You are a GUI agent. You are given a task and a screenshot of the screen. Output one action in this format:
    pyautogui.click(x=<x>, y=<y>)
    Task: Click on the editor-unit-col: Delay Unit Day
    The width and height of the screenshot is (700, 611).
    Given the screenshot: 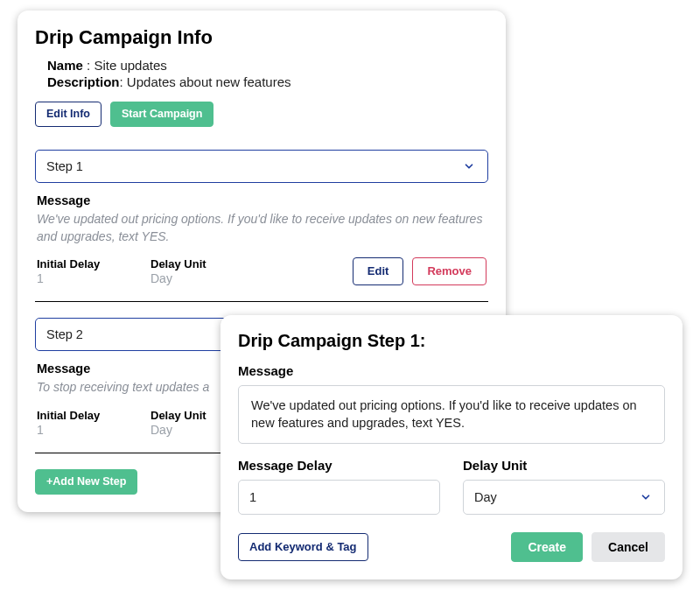 What is the action you would take?
    pyautogui.click(x=564, y=487)
    